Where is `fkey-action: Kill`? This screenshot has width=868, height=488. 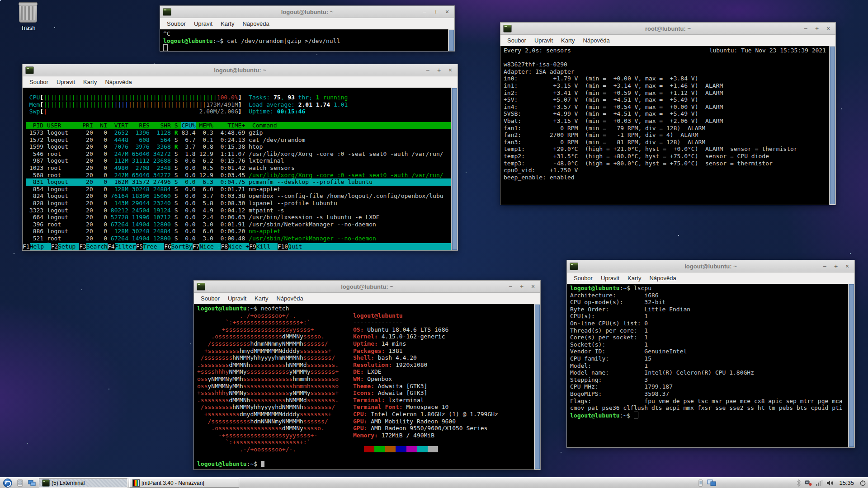 fkey-action: Kill is located at coordinates (267, 247).